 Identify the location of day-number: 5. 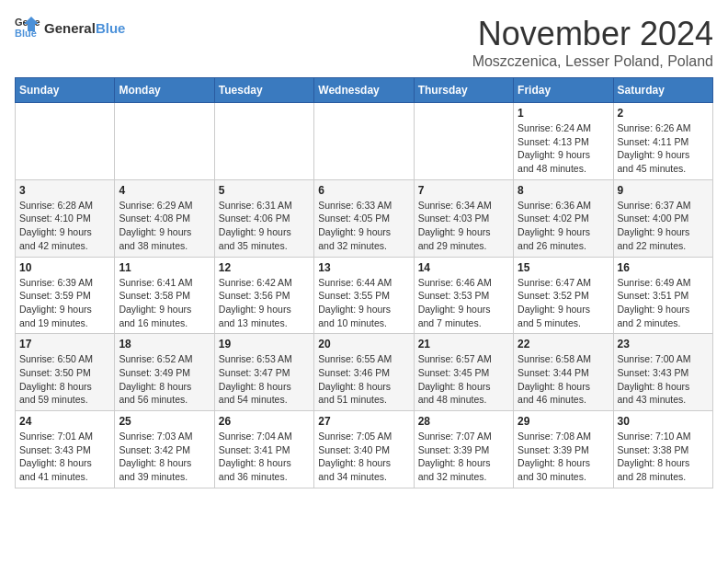
(265, 190).